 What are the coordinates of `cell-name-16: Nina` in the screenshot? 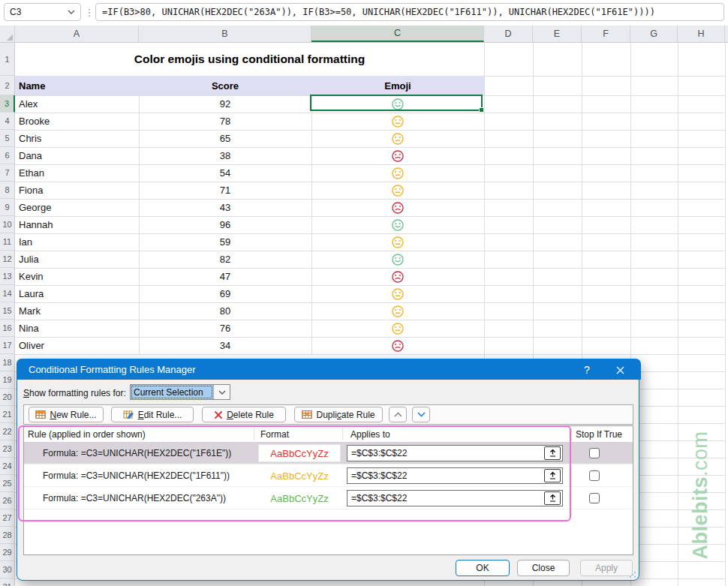 It's located at (77, 329).